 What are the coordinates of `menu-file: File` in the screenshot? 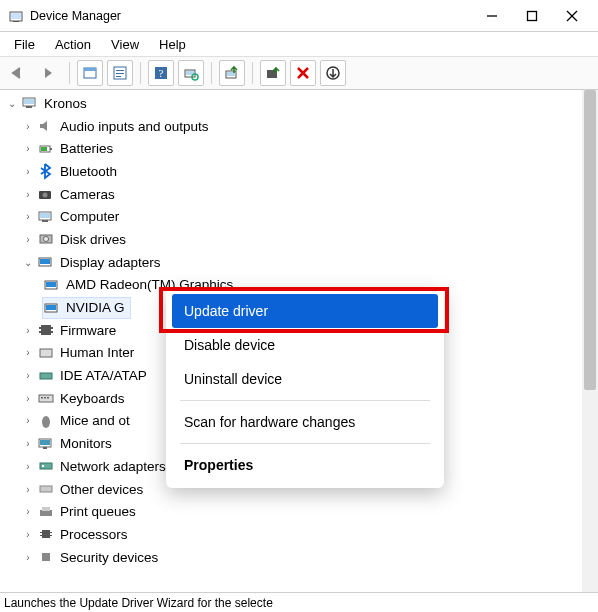 It's located at (24, 44).